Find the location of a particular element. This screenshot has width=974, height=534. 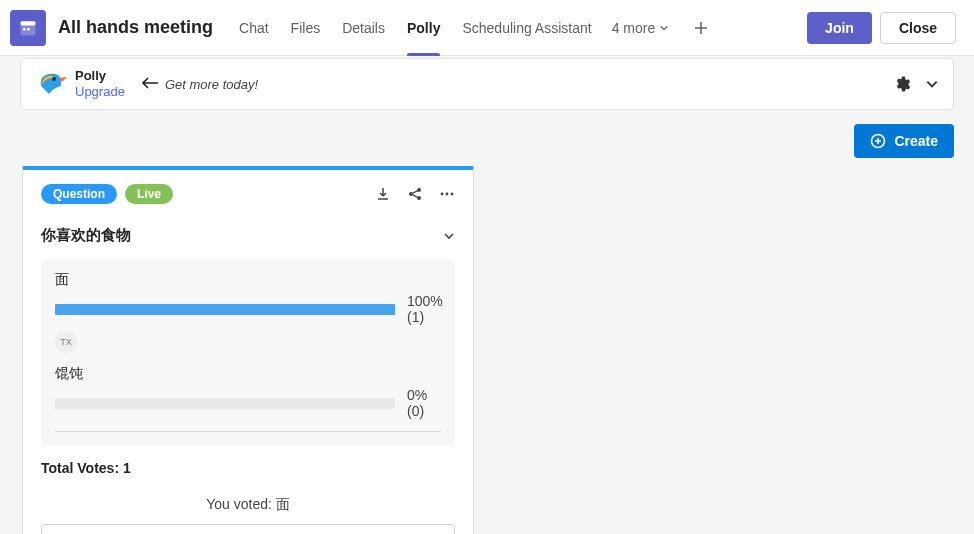

tab-strip: Chat Files Details Polly Scheduling Assi… is located at coordinates (416, 28).